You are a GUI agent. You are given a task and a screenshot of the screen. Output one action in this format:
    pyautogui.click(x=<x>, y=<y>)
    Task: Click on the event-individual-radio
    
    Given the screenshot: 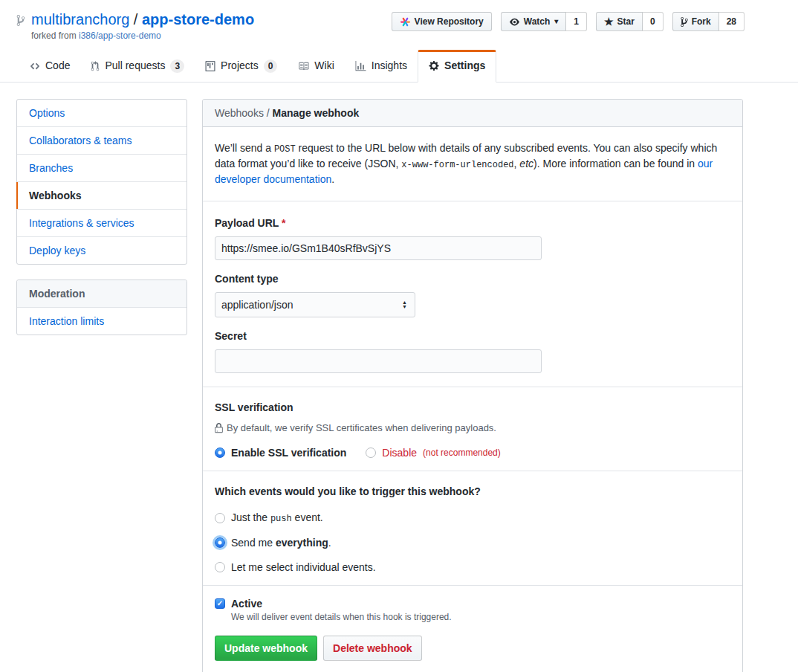 What is the action you would take?
    pyautogui.click(x=220, y=567)
    